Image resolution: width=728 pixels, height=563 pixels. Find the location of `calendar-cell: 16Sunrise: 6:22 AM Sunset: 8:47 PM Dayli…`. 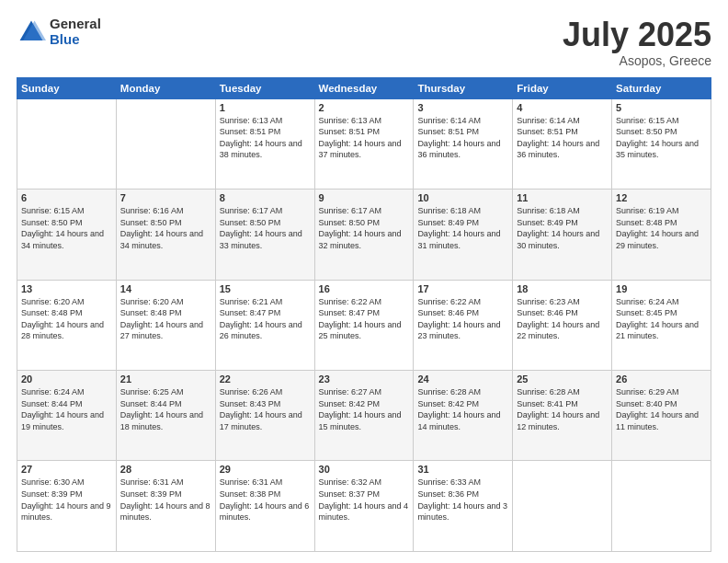

calendar-cell: 16Sunrise: 6:22 AM Sunset: 8:47 PM Dayli… is located at coordinates (364, 325).